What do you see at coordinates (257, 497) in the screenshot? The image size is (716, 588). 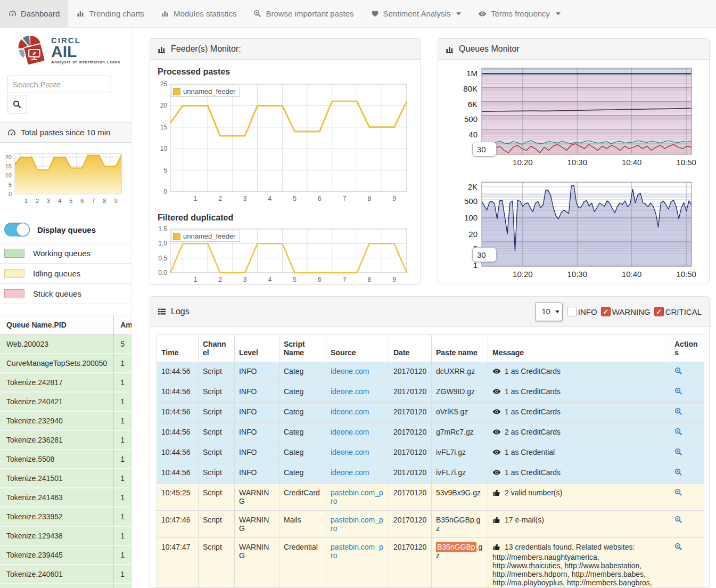 I see `log-level: WARNING` at bounding box center [257, 497].